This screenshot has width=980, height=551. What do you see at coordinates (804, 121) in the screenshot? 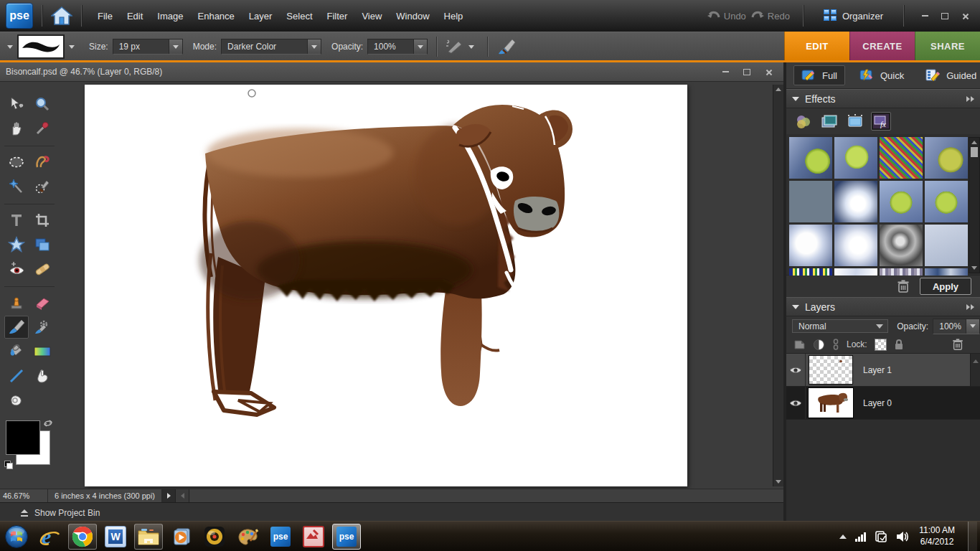
I see `filters-icon` at bounding box center [804, 121].